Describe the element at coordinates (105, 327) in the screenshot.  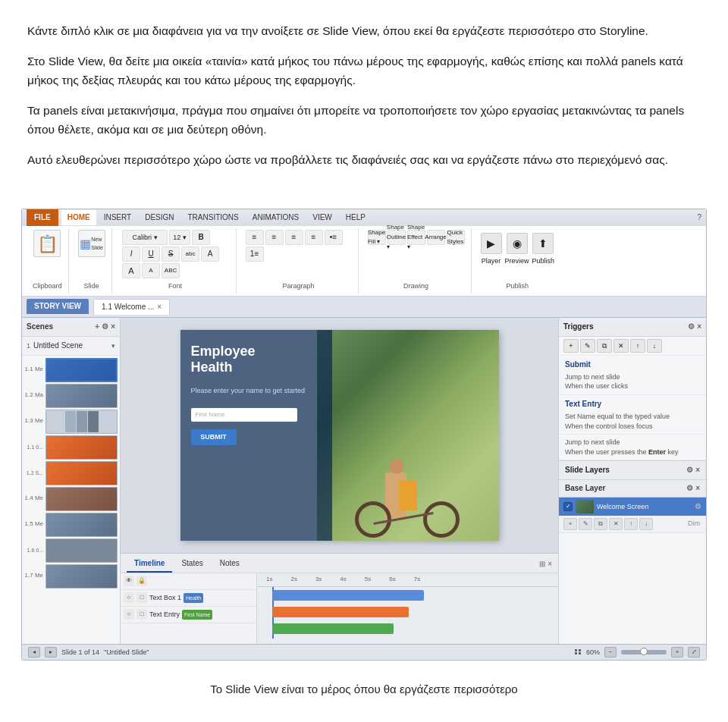
I see `scenes-settings-icon: ⚙` at that location.